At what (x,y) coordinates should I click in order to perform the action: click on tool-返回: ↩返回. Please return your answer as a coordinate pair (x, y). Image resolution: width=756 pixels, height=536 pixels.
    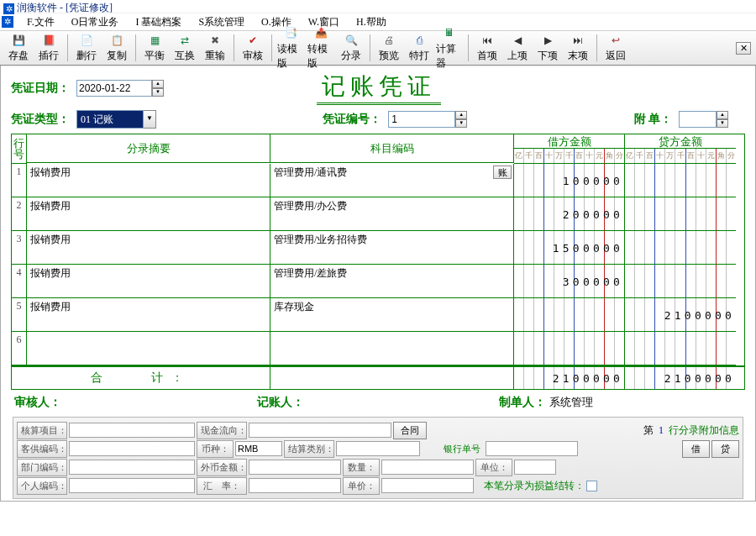
    Looking at the image, I should click on (616, 48).